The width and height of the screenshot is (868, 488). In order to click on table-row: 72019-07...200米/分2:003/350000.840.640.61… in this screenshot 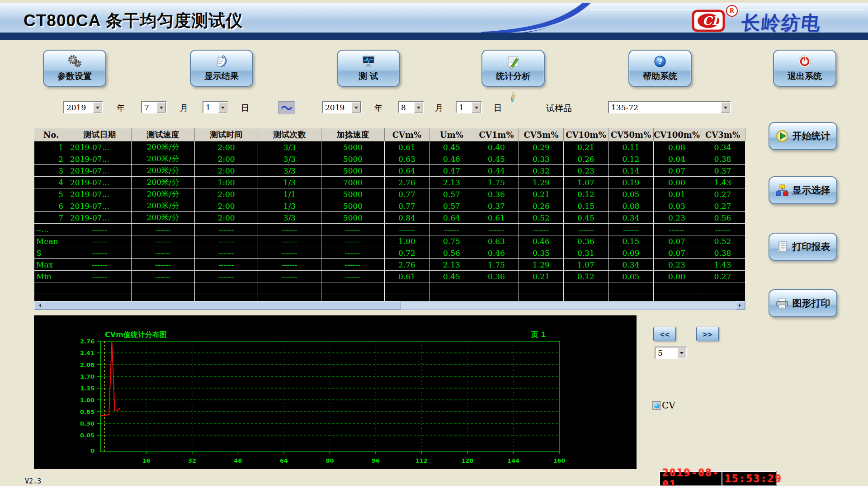, I will do `click(390, 218)`.